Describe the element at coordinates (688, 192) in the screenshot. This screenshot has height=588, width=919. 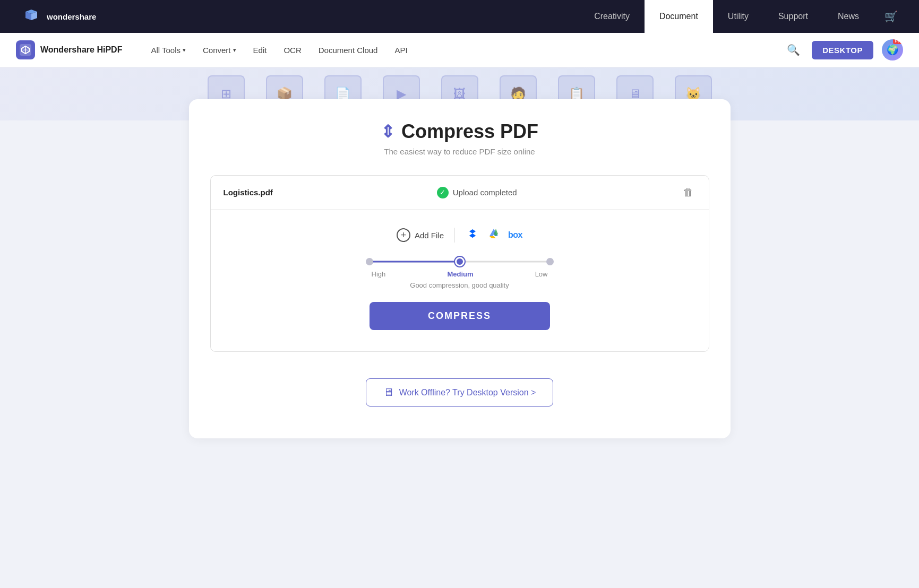
I see `delete-file-button: 🗑` at that location.